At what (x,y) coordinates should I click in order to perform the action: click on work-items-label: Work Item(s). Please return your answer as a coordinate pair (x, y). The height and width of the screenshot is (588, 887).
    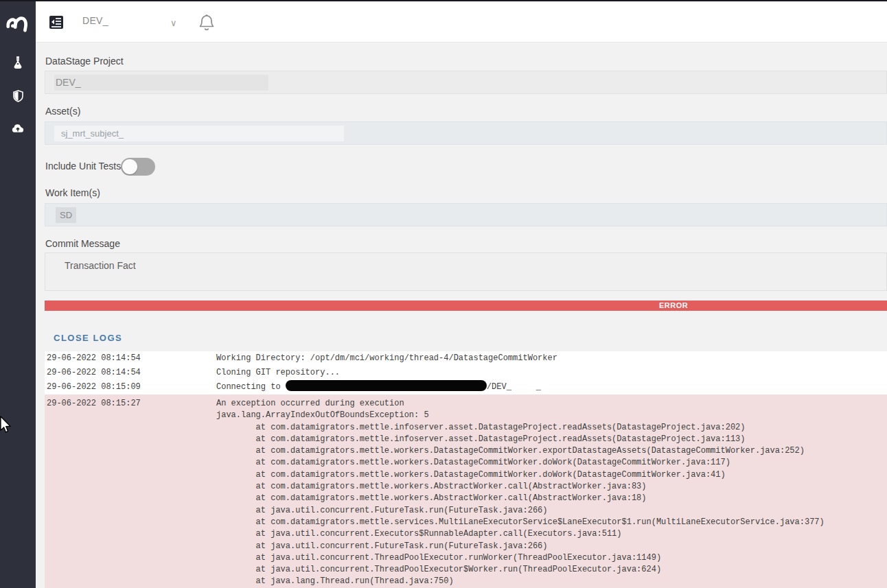
    Looking at the image, I should click on (73, 193).